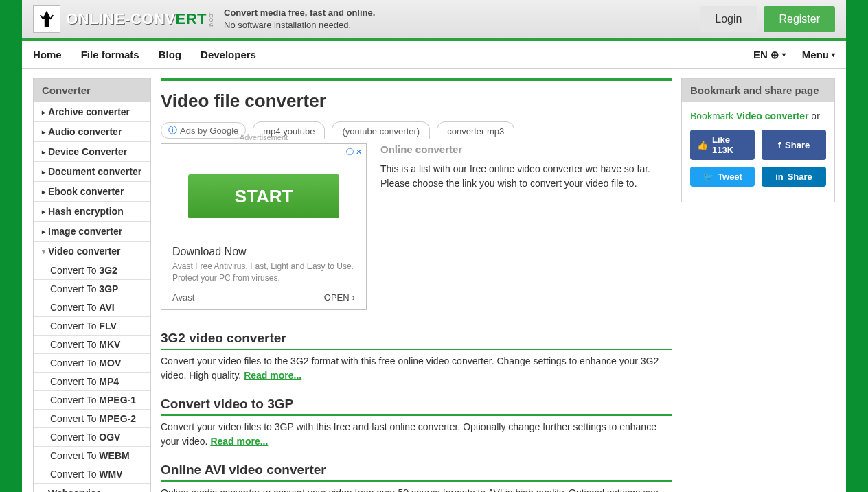  Describe the element at coordinates (92, 285) in the screenshot. I see `sidebar: Converter ▸Archive converter ▸Audio conv…` at that location.